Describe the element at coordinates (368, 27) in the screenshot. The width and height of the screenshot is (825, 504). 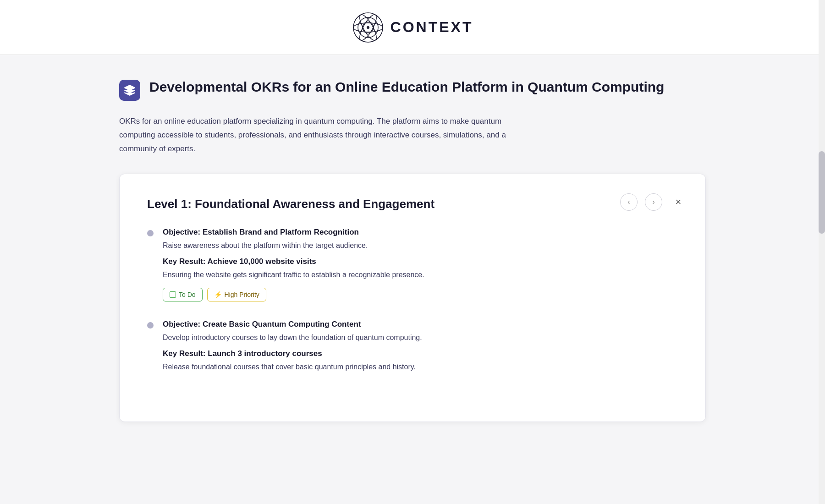
I see `context-logo-icon` at that location.